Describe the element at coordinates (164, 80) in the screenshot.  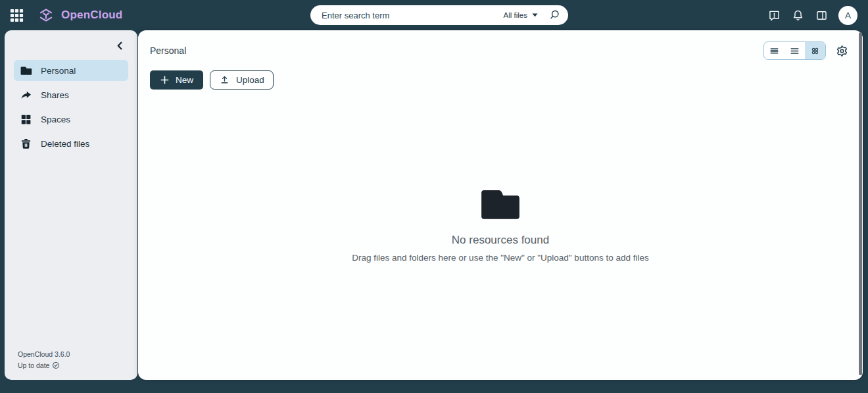
I see `plus-icon` at that location.